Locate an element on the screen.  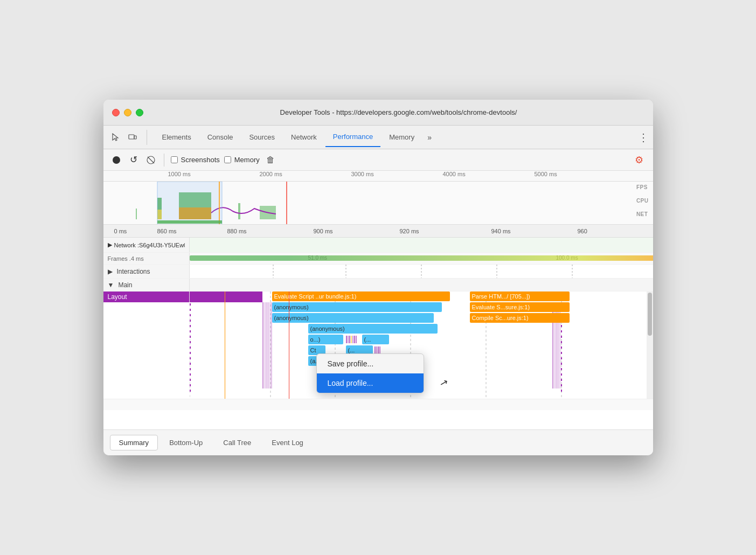
tab-performance: Performance is located at coordinates (353, 137).